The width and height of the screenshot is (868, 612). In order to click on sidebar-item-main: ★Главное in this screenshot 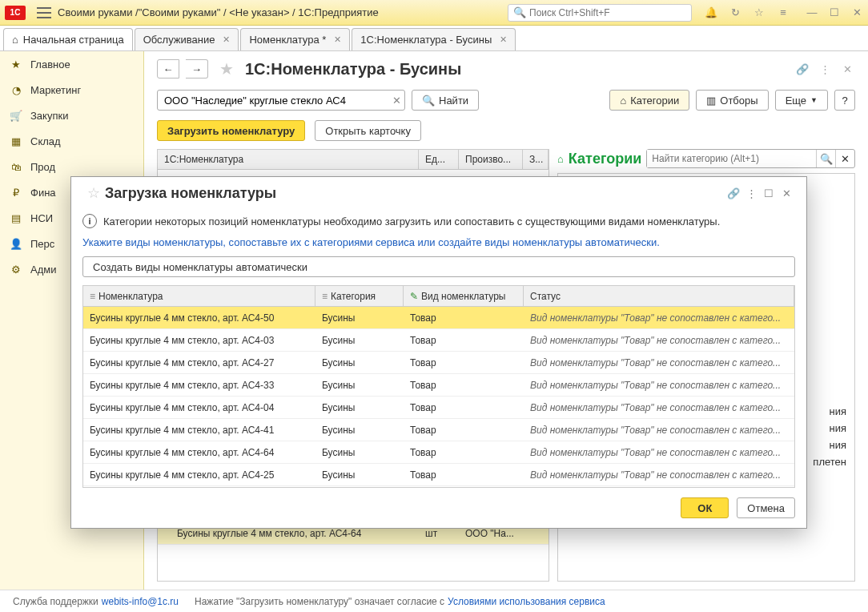, I will do `click(72, 64)`.